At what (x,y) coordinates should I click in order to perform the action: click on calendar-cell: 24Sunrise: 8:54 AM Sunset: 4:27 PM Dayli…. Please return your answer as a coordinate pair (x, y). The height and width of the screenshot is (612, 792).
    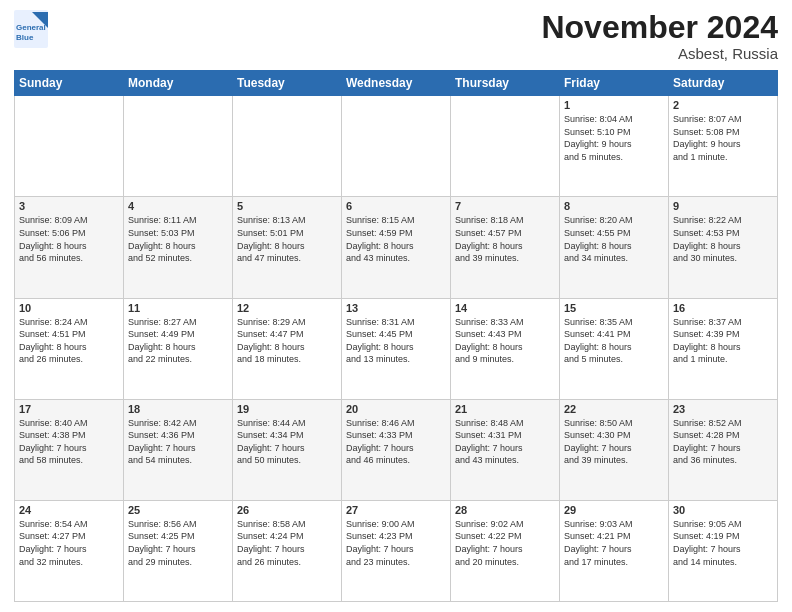
    Looking at the image, I should click on (70, 550).